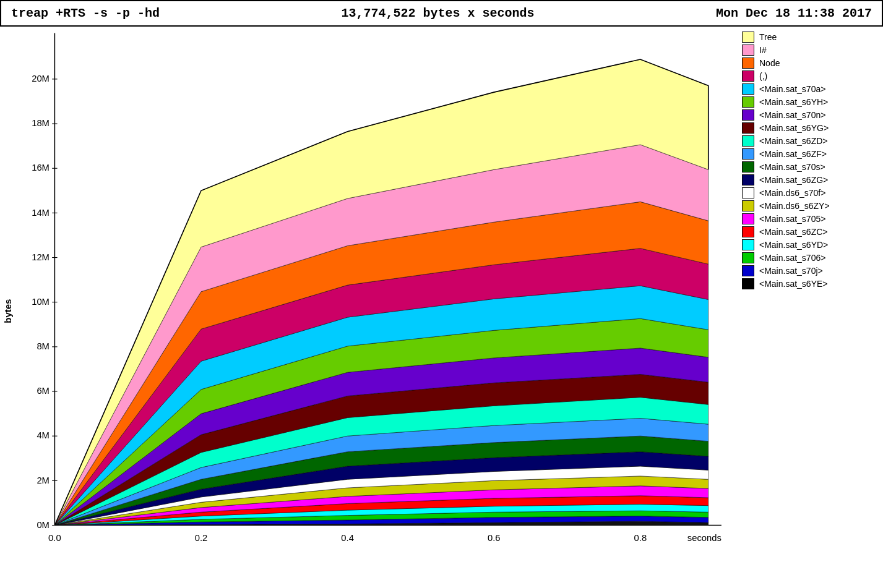 The image size is (883, 588). I want to click on svg-text: 0M, so click(43, 525).